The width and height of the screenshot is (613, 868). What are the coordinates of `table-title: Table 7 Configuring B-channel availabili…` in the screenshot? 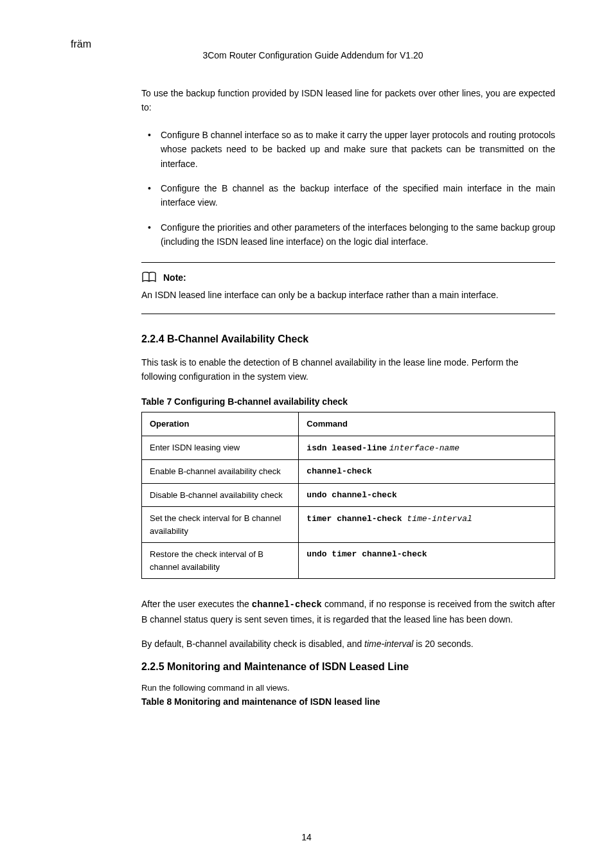 It's located at (348, 402).